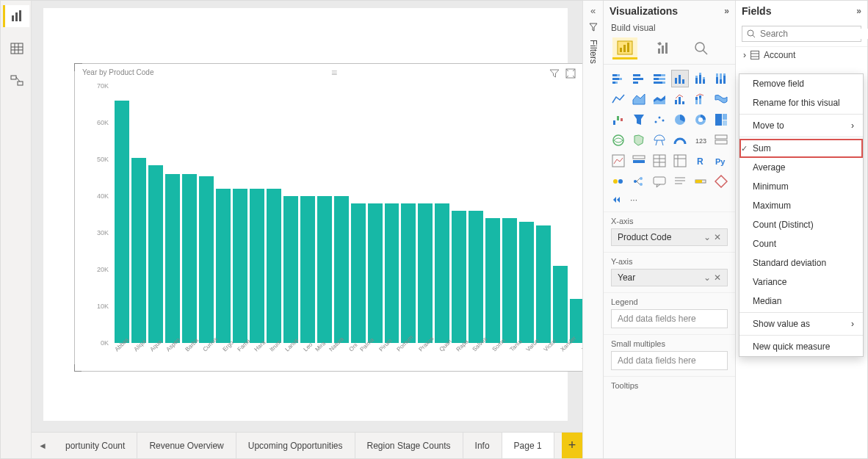 This screenshot has height=459, width=868. Describe the element at coordinates (619, 200) in the screenshot. I see `more-visuals-icon` at that location.